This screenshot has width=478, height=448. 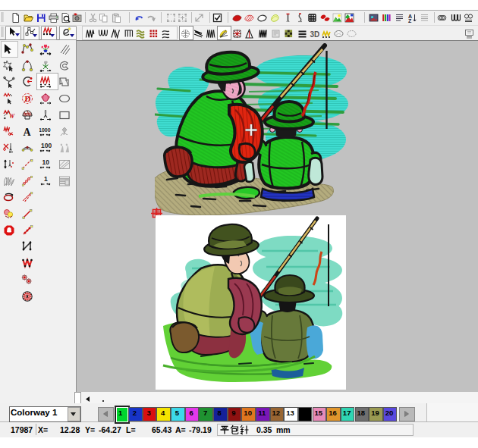 What do you see at coordinates (46, 162) in the screenshot?
I see `svg-text: 10` at bounding box center [46, 162].